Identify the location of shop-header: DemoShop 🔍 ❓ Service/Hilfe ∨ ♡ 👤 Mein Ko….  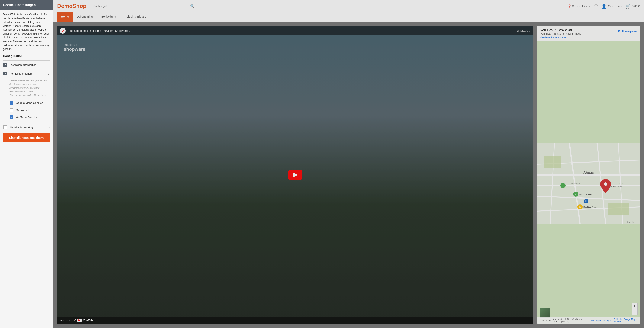
(348, 6).